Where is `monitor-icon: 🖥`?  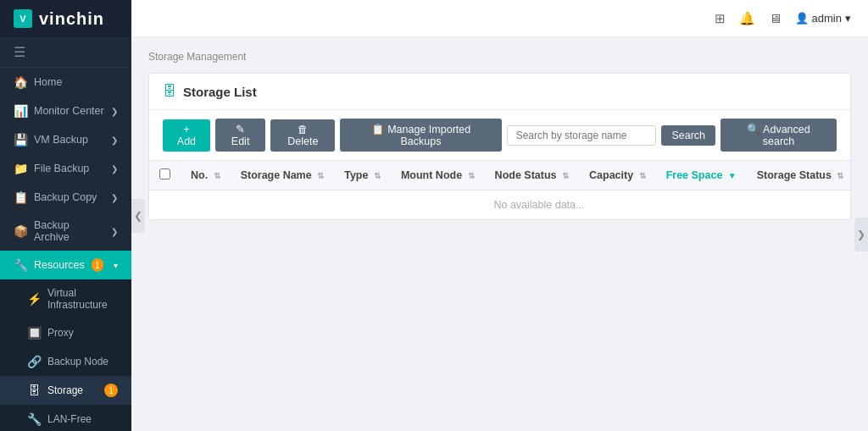
monitor-icon: 🖥 is located at coordinates (775, 19).